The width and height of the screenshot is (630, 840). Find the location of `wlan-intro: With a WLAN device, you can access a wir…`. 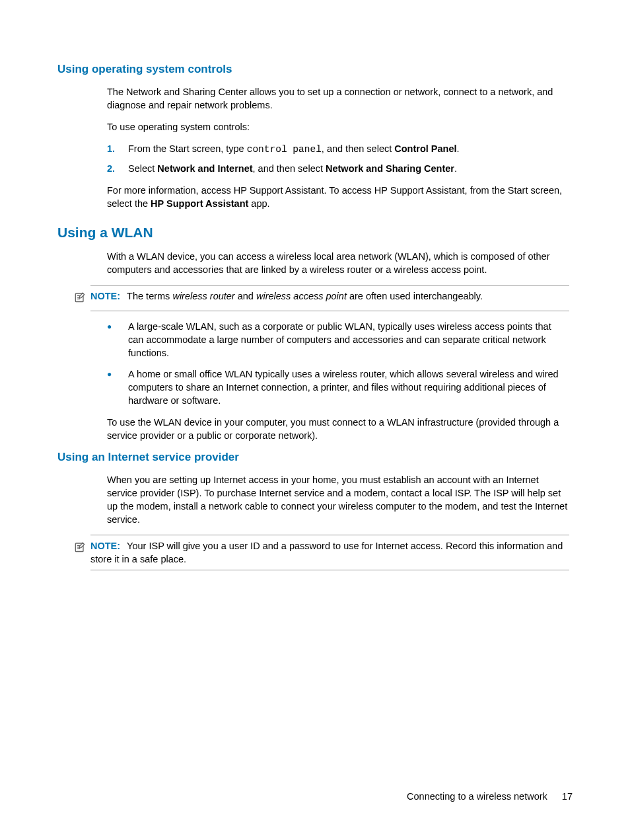

wlan-intro: With a WLAN device, you can access a wir… is located at coordinates (338, 263).